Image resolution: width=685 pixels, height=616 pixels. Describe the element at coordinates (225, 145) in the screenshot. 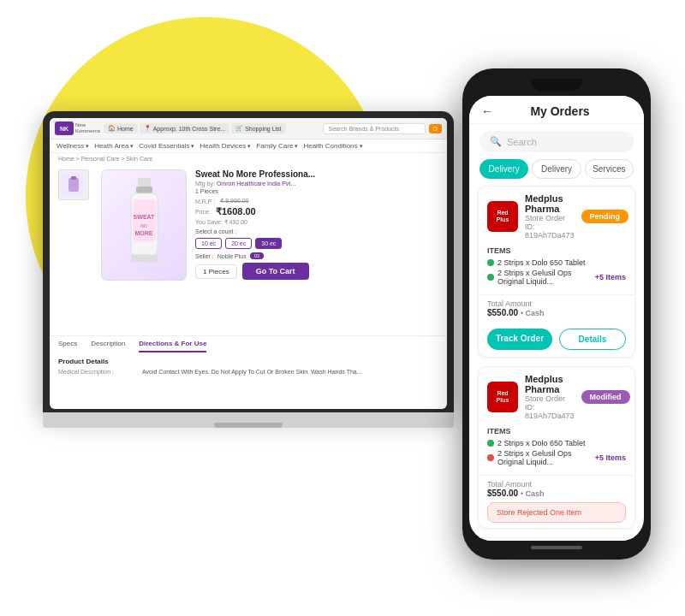

I see `nav-health-devices: Health Devices ▾` at that location.